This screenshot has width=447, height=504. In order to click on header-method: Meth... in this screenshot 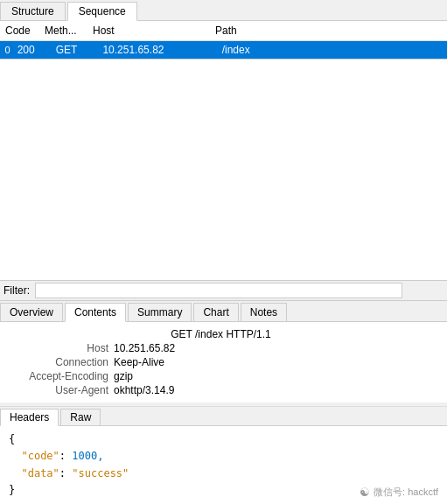, I will do `click(63, 31)`.